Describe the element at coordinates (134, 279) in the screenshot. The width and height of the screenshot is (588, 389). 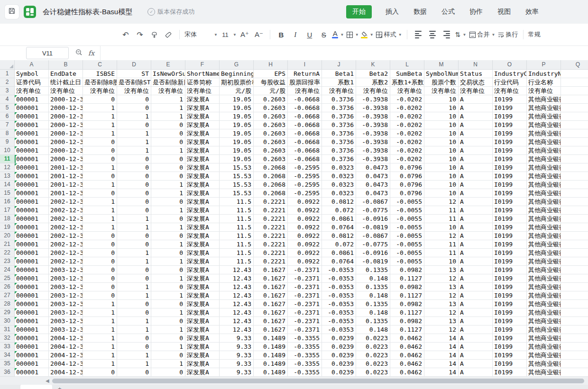
I see `cell-D25: 0` at that location.